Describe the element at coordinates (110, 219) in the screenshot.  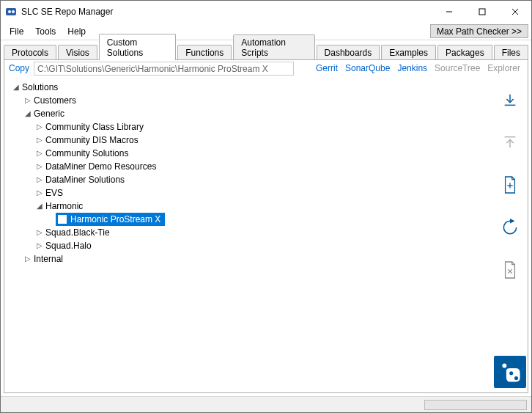
I see `tree-selected-item: Harmonic ProStream X` at that location.